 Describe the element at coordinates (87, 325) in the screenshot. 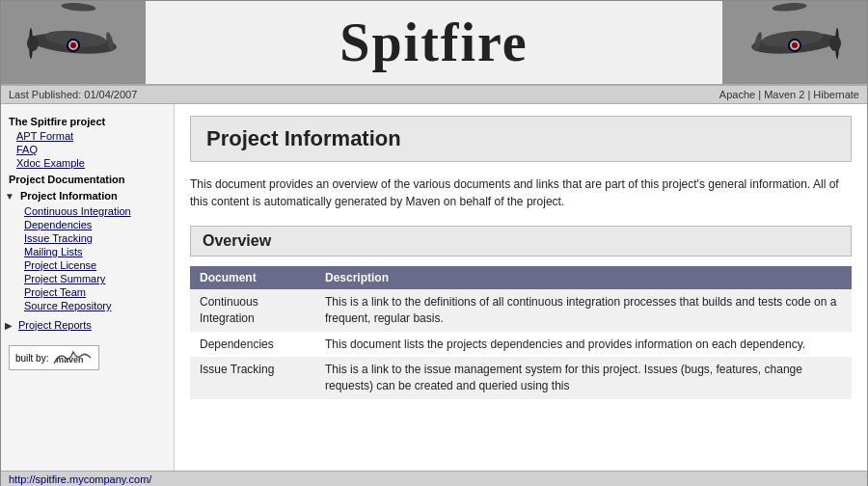

I see `project-reports-section: ▶ Project Reports` at that location.